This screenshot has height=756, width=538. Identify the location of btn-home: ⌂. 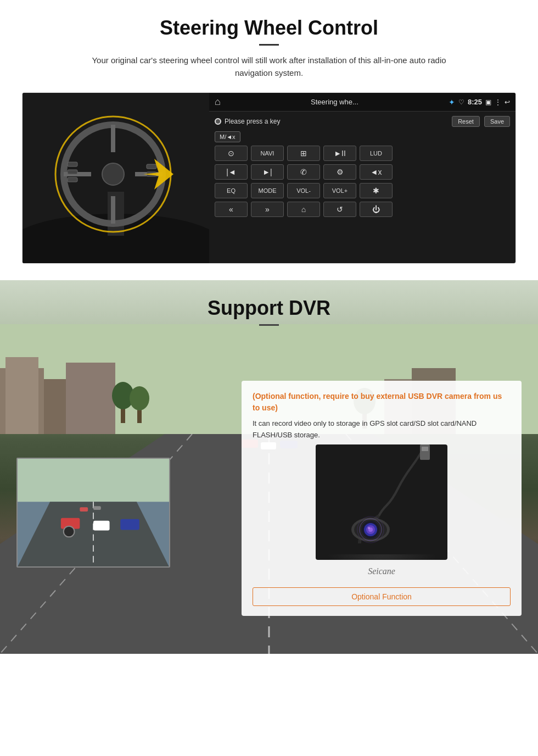
(304, 209).